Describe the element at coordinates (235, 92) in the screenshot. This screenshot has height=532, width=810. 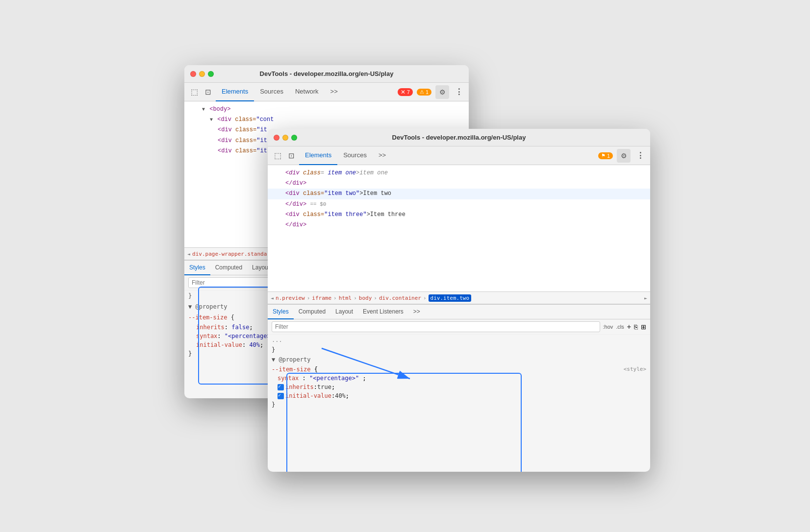
I see `tab-elements-back: Elements` at that location.